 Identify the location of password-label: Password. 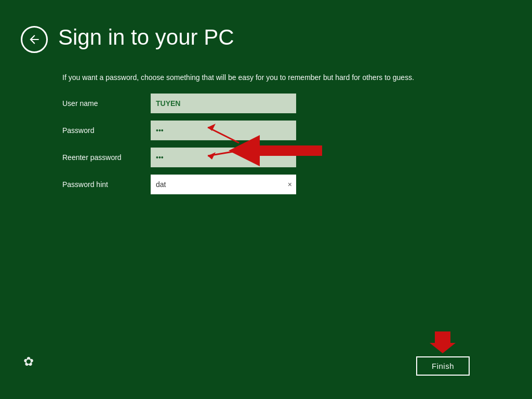
(107, 130).